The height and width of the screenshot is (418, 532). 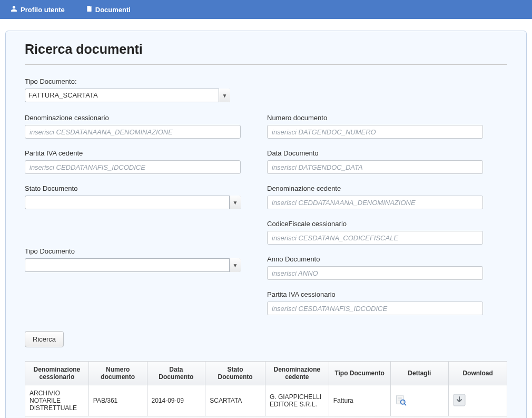 What do you see at coordinates (375, 303) in the screenshot?
I see `field-partita-iva-cessionario: Partita IVA cessionario` at bounding box center [375, 303].